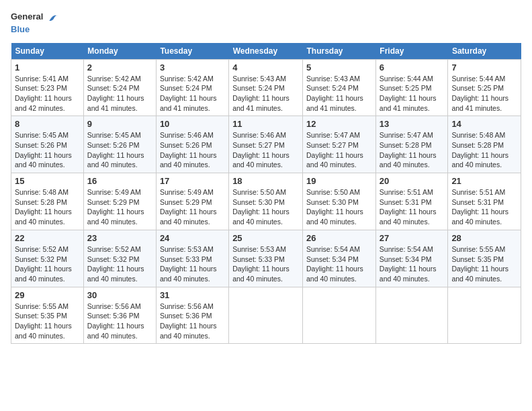 This screenshot has width=532, height=411. Describe the element at coordinates (412, 150) in the screenshot. I see `day-info: Sunrise: 5:47 AM Sunset: 5:28 PM Dayligh…` at that location.